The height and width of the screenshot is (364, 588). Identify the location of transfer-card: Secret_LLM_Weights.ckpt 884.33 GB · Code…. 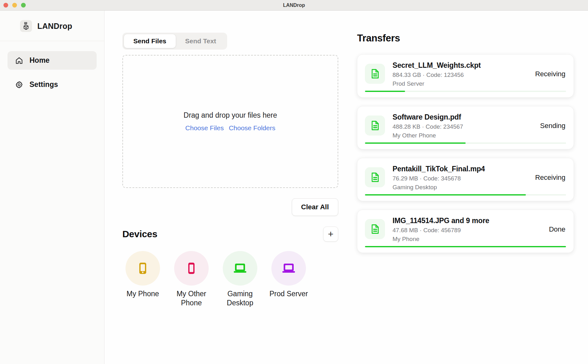
(466, 76).